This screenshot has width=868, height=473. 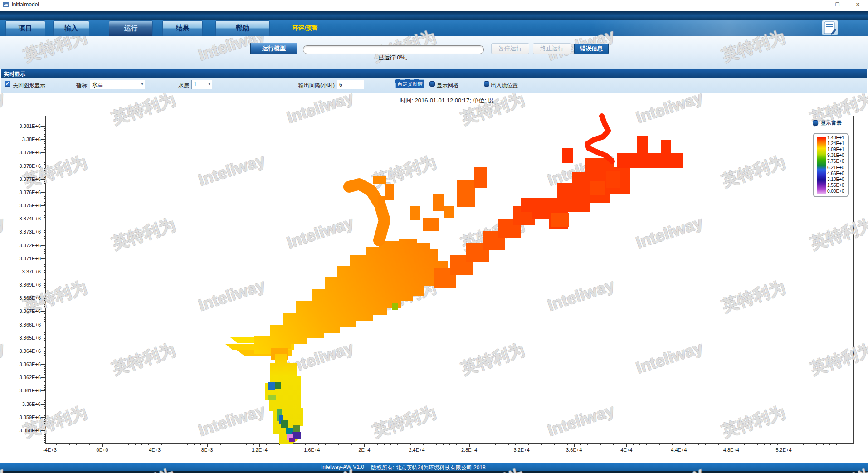 What do you see at coordinates (195, 84) in the screenshot?
I see `layer-value: 1` at bounding box center [195, 84].